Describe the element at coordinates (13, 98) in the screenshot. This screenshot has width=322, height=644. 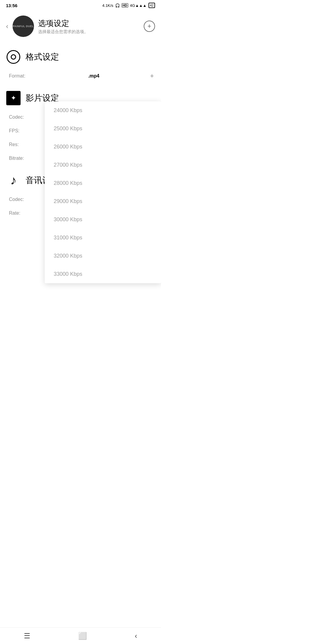
I see `video-icon` at that location.